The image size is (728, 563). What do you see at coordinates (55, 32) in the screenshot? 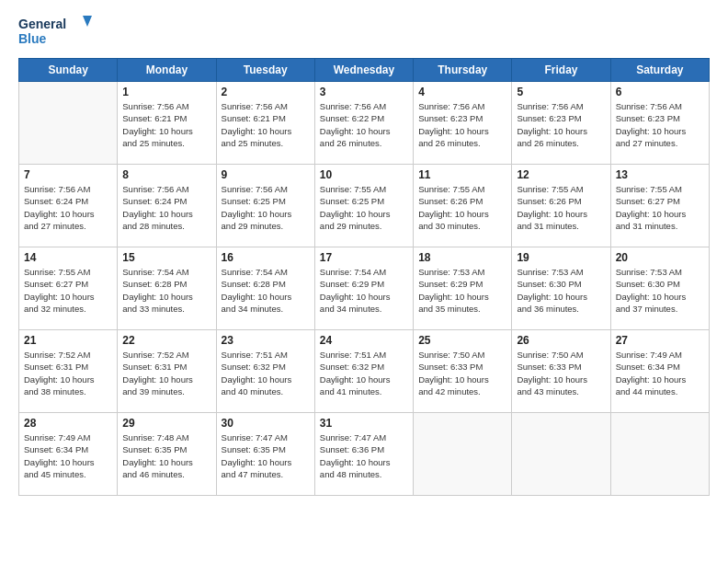
I see `logo: General Blue` at bounding box center [55, 32].